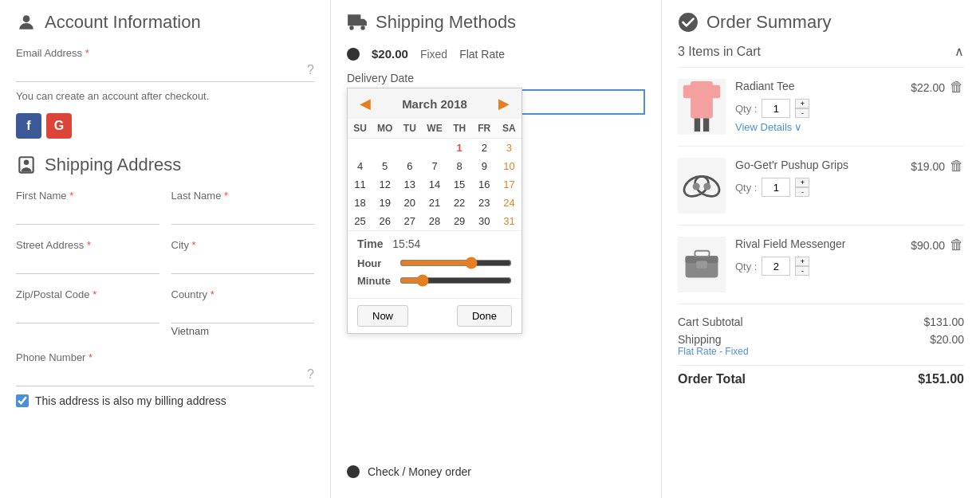 The height and width of the screenshot is (498, 980). What do you see at coordinates (311, 374) in the screenshot?
I see `phone-help-icon: ?` at bounding box center [311, 374].